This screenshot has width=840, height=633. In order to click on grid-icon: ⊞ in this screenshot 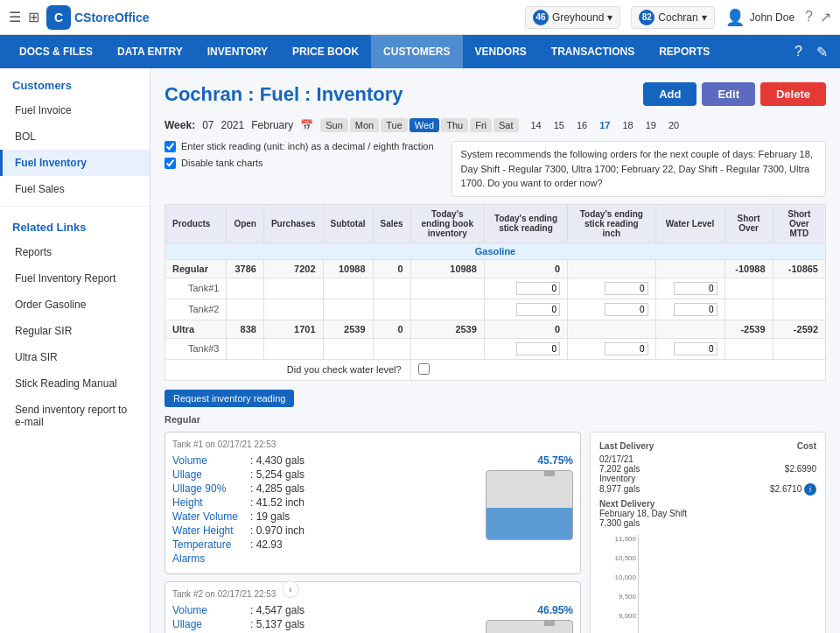, I will do `click(33, 18)`.